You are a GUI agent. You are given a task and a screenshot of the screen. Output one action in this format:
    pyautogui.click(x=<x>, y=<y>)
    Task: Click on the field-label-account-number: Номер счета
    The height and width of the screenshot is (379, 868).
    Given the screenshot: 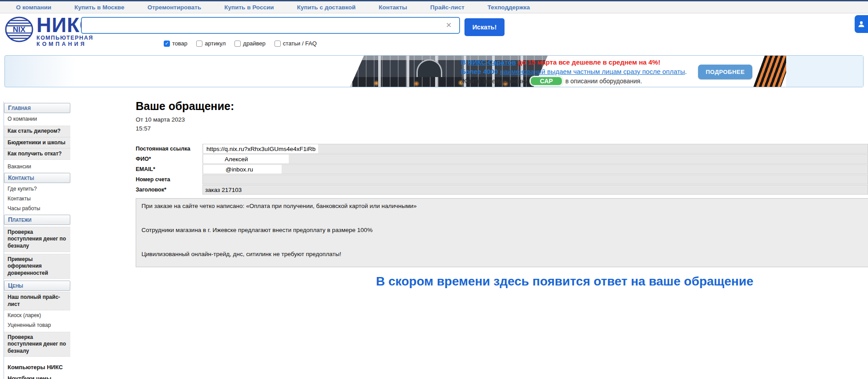 What is the action you would take?
    pyautogui.click(x=169, y=179)
    